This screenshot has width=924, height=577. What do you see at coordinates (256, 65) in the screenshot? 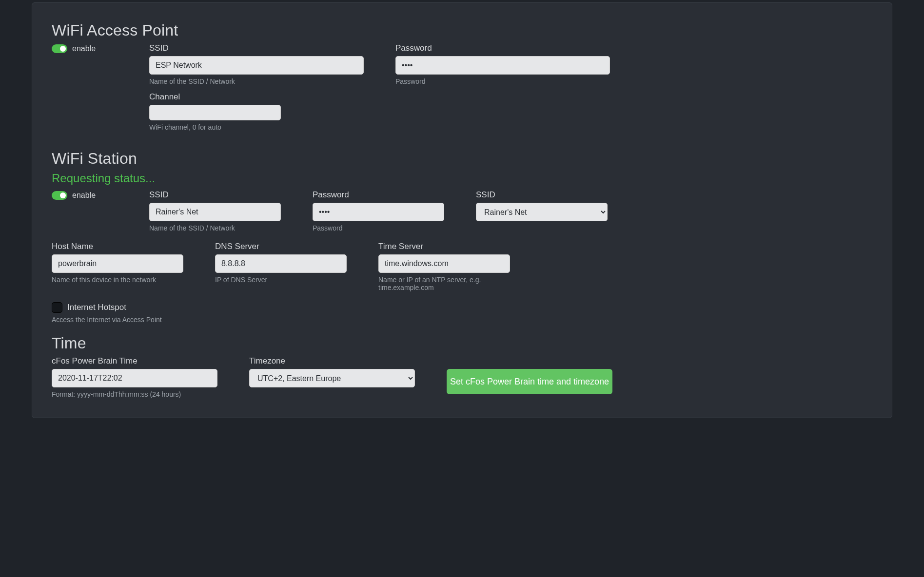
I see `ap-ssid-input` at bounding box center [256, 65].